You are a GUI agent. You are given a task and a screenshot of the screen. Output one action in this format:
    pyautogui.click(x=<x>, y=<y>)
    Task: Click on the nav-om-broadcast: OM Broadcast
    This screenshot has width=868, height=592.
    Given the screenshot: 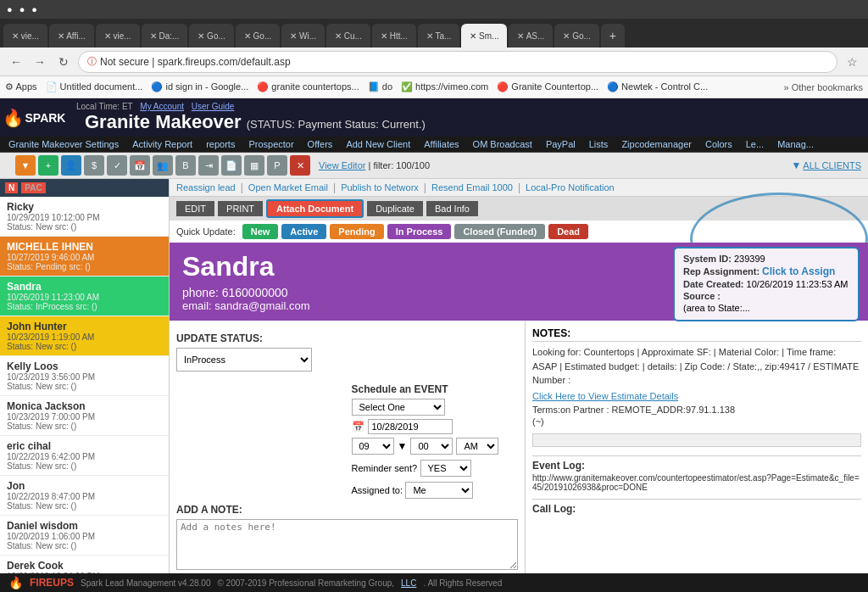 What is the action you would take?
    pyautogui.click(x=503, y=144)
    